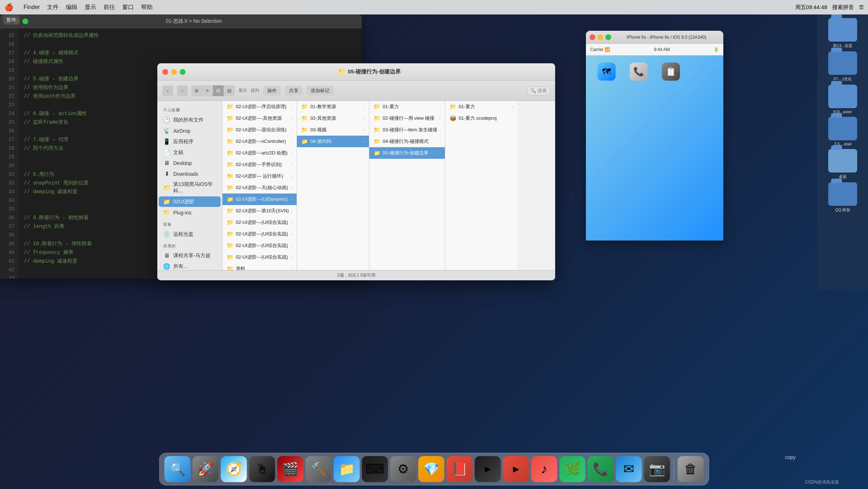  Describe the element at coordinates (234, 469) in the screenshot. I see `dock-safari: 🧭` at that location.